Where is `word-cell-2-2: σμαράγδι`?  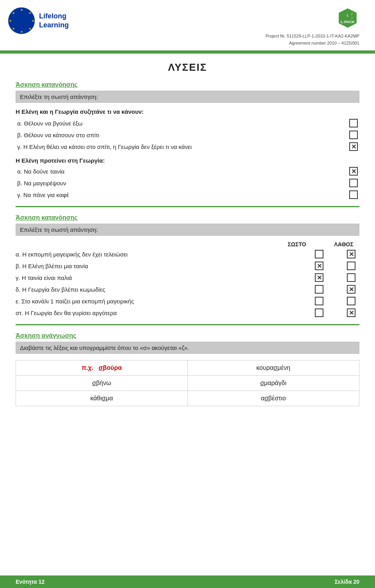 word-cell-2-2: σμαράγδι is located at coordinates (273, 383).